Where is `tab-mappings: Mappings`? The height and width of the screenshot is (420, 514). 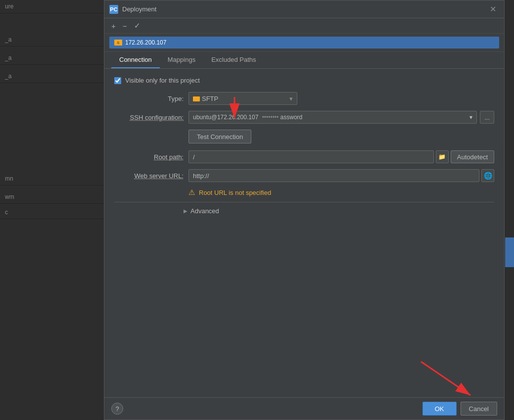
tab-mappings: Mappings is located at coordinates (182, 60).